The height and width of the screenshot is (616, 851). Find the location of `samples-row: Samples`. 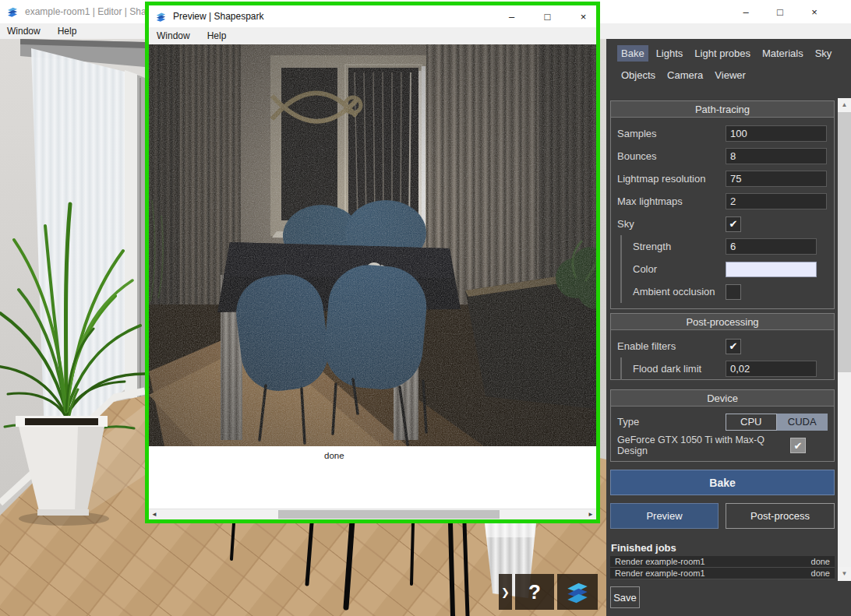

samples-row: Samples is located at coordinates (722, 134).